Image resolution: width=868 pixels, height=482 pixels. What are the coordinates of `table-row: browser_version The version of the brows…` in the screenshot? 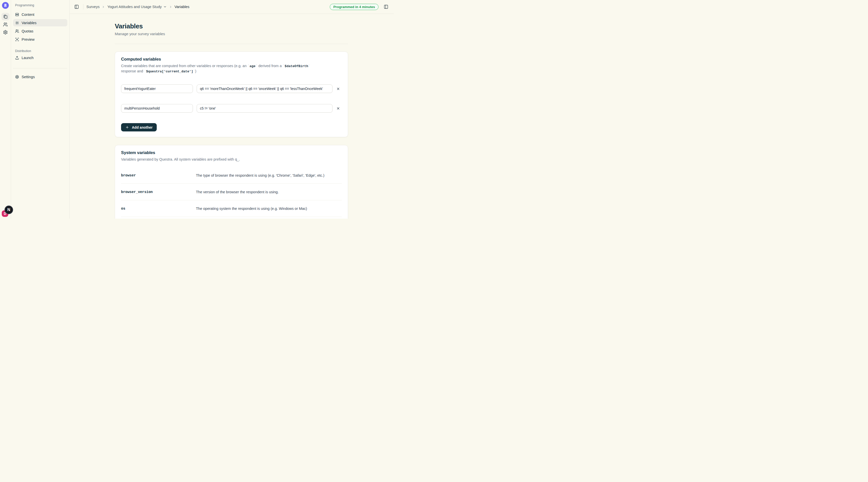 It's located at (231, 192).